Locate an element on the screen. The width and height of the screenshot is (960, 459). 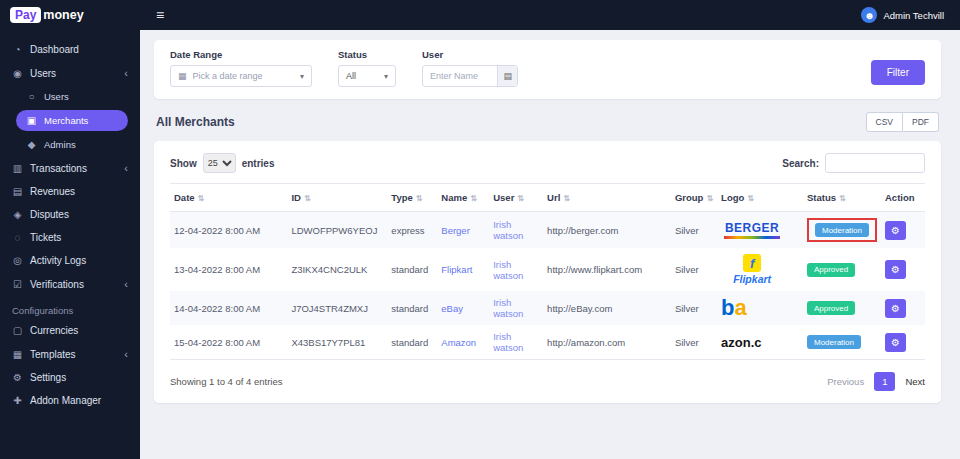
sidebar-item-settings: ⚙ Settings is located at coordinates (70, 378).